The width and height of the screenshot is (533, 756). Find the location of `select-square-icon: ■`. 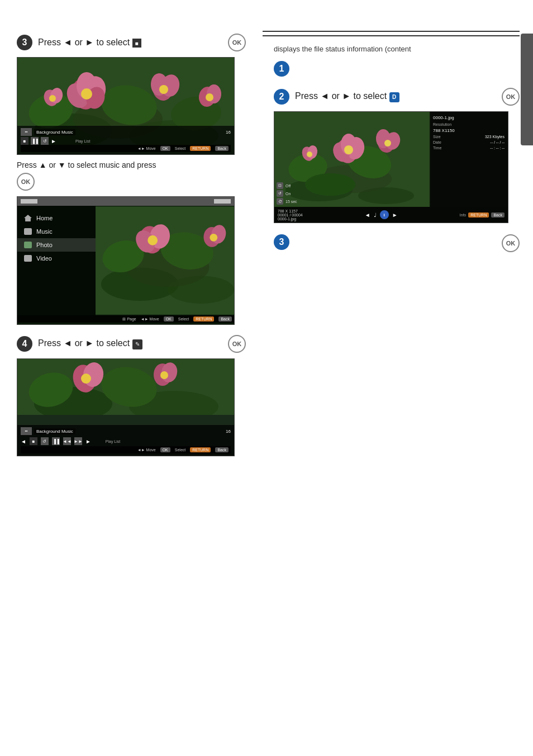

select-square-icon: ■ is located at coordinates (137, 43).